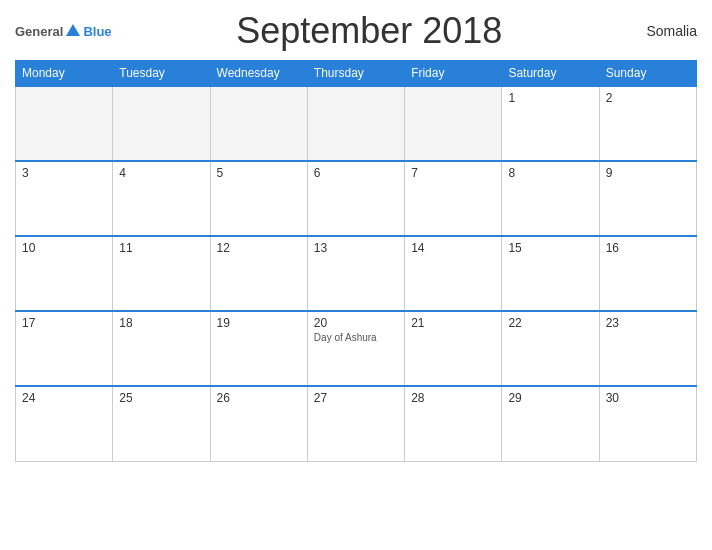 Image resolution: width=712 pixels, height=550 pixels. I want to click on calendar-week-row: 24252627282930, so click(356, 424).